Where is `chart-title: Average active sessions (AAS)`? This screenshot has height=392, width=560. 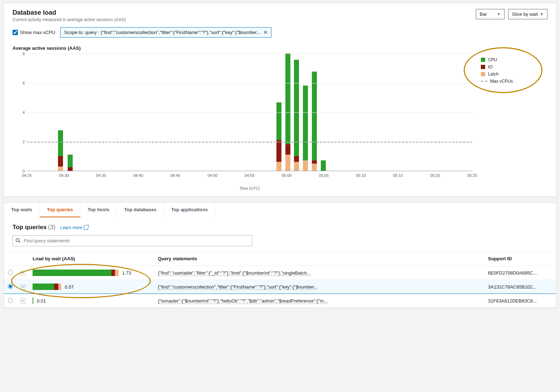
chart-title: Average active sessions (AAS) is located at coordinates (280, 48).